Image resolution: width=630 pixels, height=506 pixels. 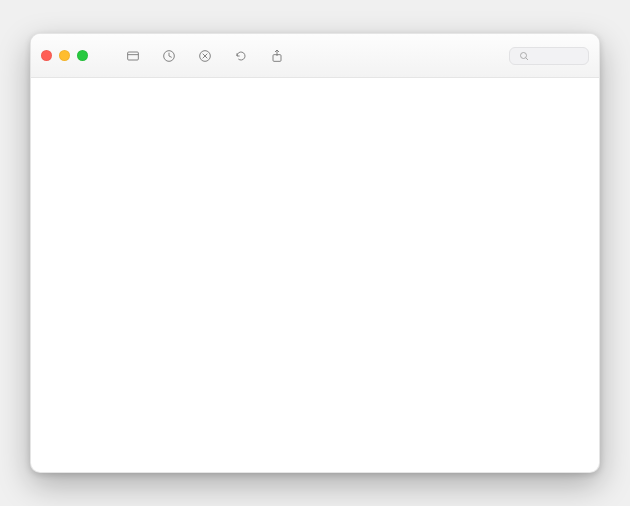 What do you see at coordinates (205, 56) in the screenshot?
I see `toolbar-clear` at bounding box center [205, 56].